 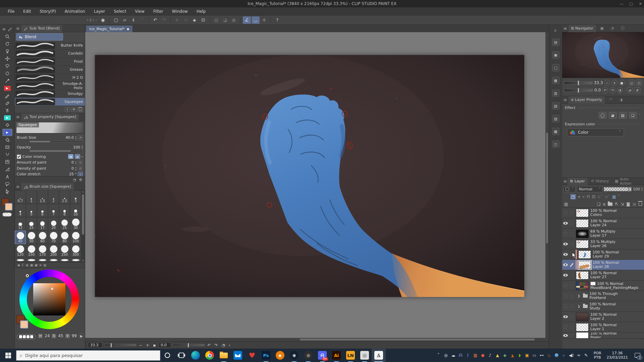 I want to click on brush-size-1: 1, so click(x=32, y=197).